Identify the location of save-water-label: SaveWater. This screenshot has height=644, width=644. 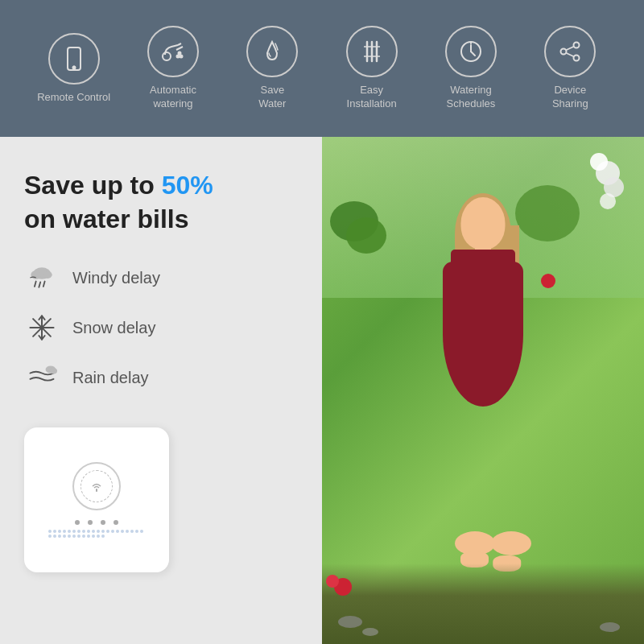
(272, 97).